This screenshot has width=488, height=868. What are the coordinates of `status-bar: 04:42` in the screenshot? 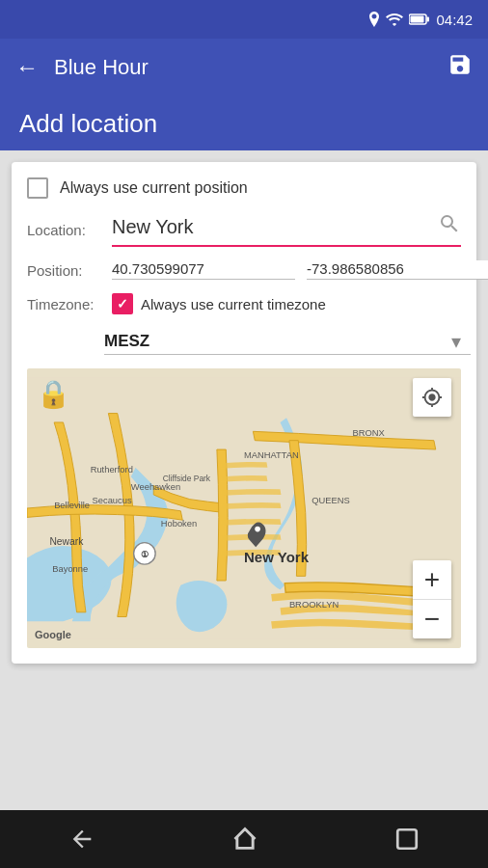 It's located at (244, 19).